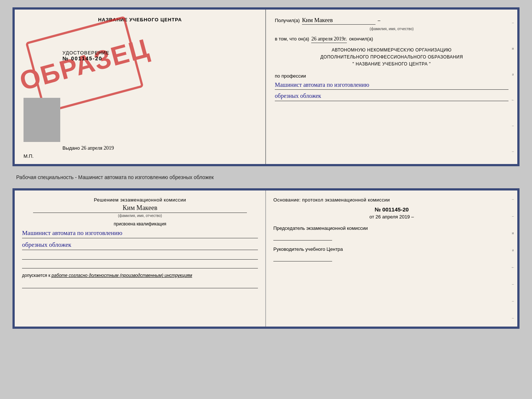 The height and width of the screenshot is (399, 532). Describe the element at coordinates (122, 275) in the screenshot. I see `dopuskaetsya-text: работе согласно должностным (производств…` at that location.